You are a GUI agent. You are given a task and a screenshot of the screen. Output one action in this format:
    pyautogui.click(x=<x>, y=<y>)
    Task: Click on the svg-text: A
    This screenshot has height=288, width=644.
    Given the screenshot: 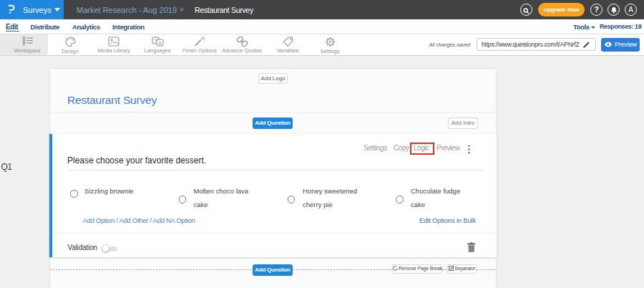 What is the action you would take?
    pyautogui.click(x=160, y=43)
    